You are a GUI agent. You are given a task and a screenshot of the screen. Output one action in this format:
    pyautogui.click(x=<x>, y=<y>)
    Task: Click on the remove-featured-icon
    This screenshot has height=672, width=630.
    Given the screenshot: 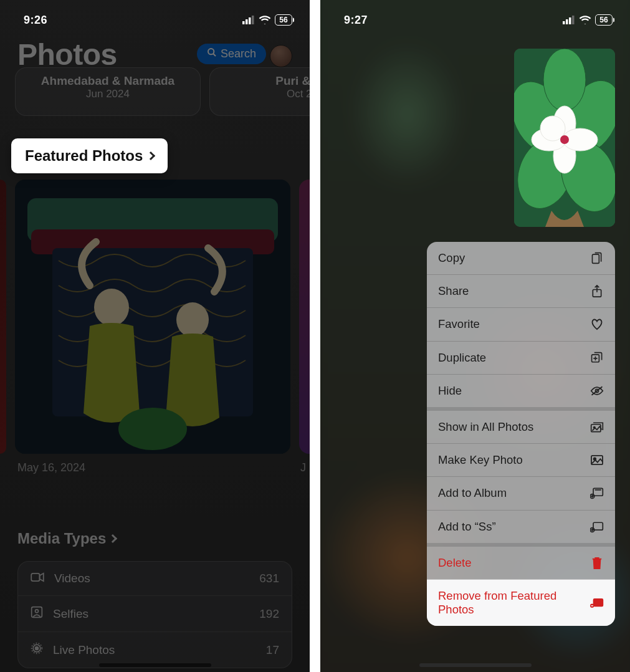 What is the action you would take?
    pyautogui.click(x=597, y=603)
    